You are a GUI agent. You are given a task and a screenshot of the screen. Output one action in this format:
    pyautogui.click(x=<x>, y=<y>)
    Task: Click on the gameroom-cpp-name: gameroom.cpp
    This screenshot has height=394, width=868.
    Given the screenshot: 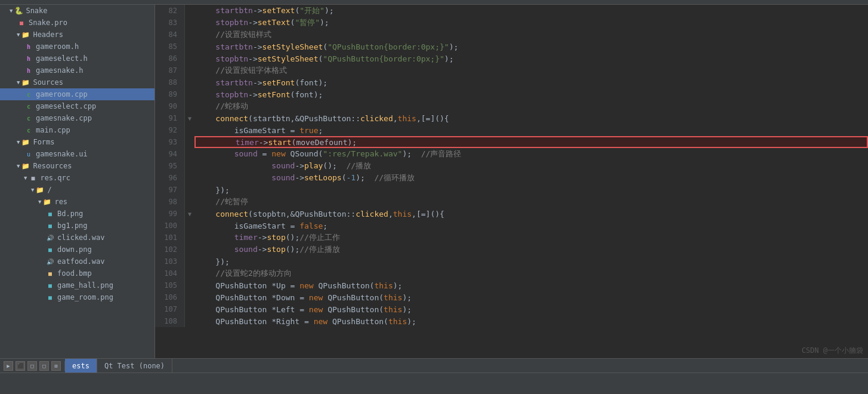 What is the action you would take?
    pyautogui.click(x=62, y=94)
    